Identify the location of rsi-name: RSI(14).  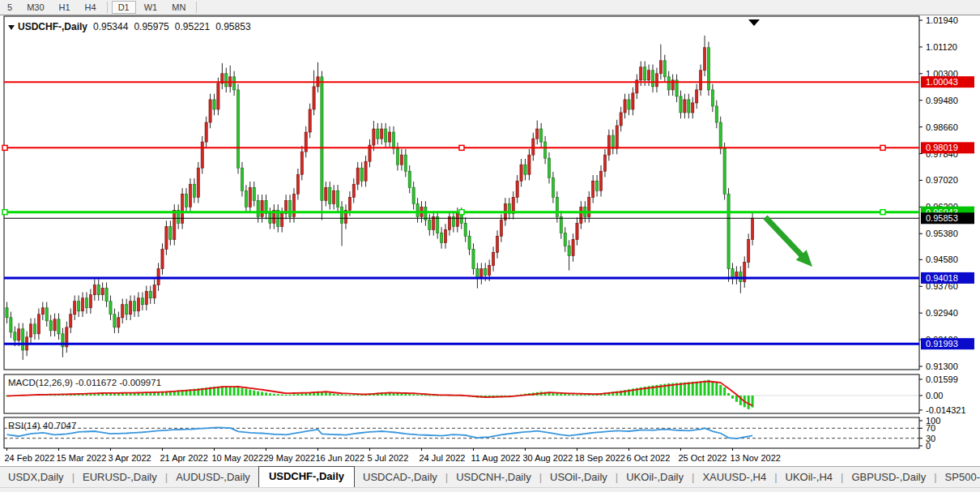
(24, 426).